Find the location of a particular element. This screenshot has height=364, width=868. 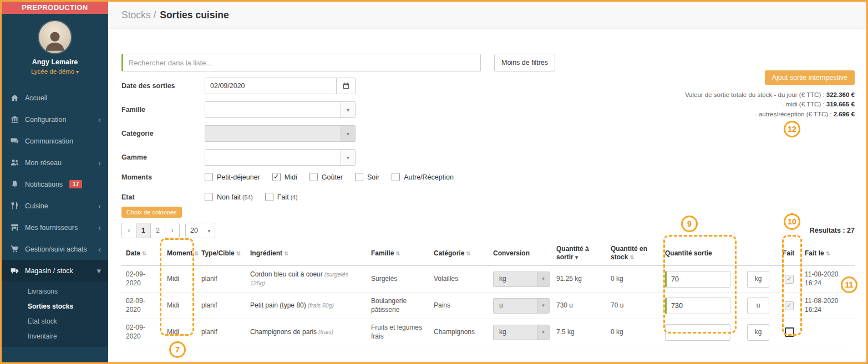

col-header-moment: Moment⇅ is located at coordinates (180, 254).